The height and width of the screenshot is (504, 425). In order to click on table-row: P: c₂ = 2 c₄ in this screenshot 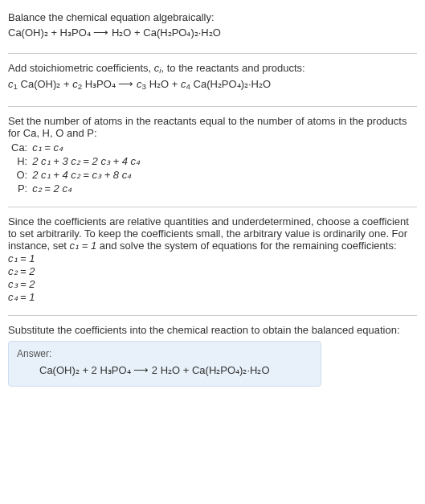, I will do `click(76, 188)`.